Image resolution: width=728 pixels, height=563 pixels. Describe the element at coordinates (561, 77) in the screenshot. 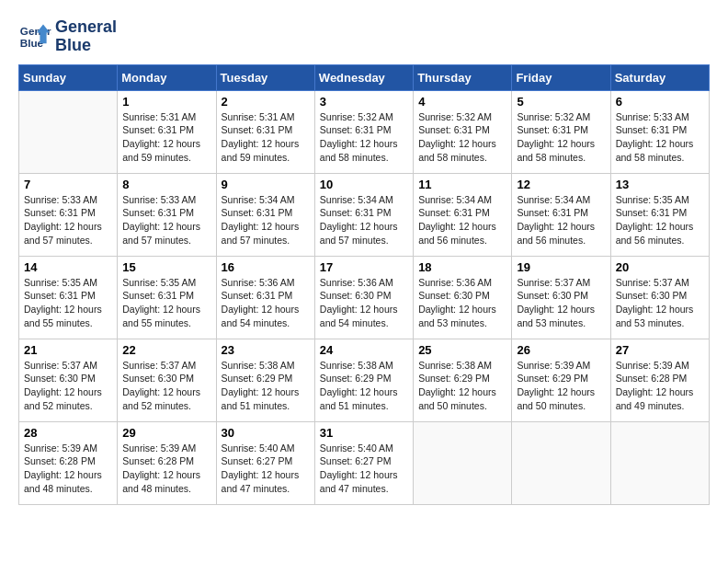

I see `day-header-friday: Friday` at that location.